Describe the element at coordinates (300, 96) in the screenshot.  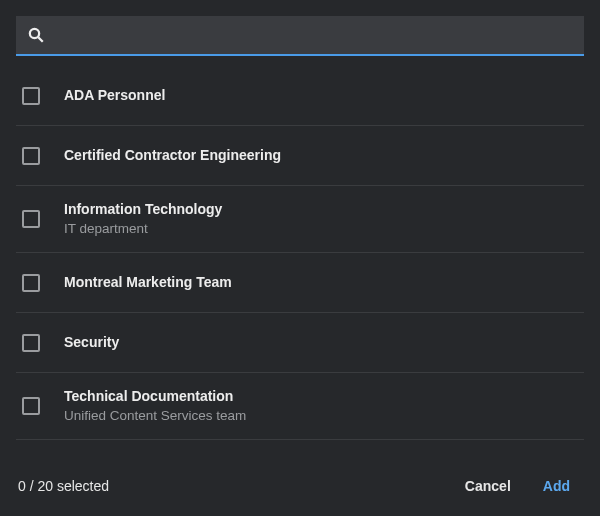
I see `list-item: ADA Personnel` at that location.